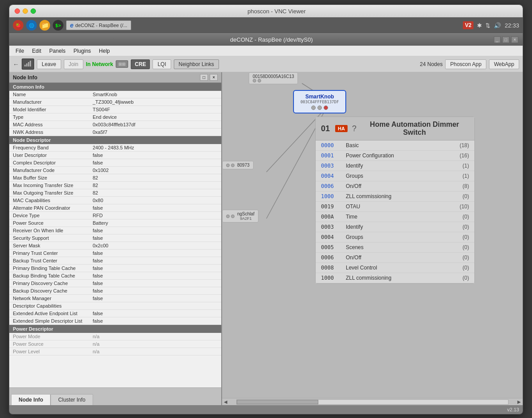 Image resolution: width=532 pixels, height=418 pixels. I want to click on lqi-button: LQI, so click(161, 64).